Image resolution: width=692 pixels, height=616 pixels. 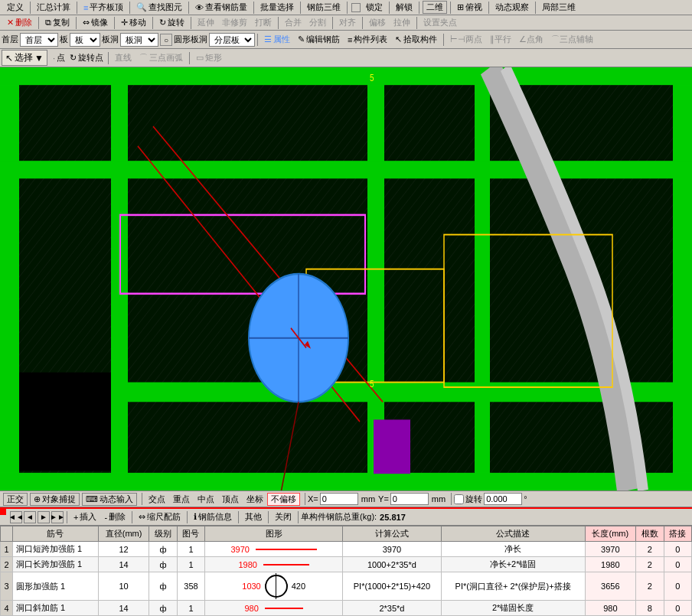 What do you see at coordinates (95, 23) in the screenshot?
I see `btn-mirror: ⇔ 镜像` at bounding box center [95, 23].